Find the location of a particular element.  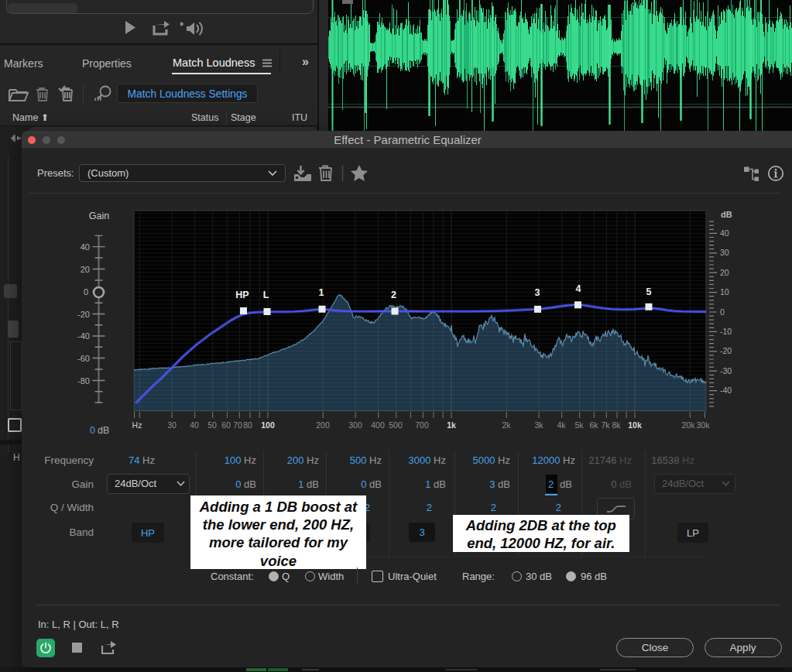

svg-text: 200 is located at coordinates (323, 425).